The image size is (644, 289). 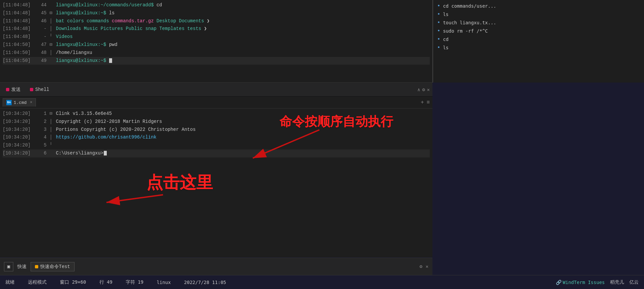 What do you see at coordinates (31, 103) in the screenshot?
I see `file-tab-close-button: ×` at bounding box center [31, 103].